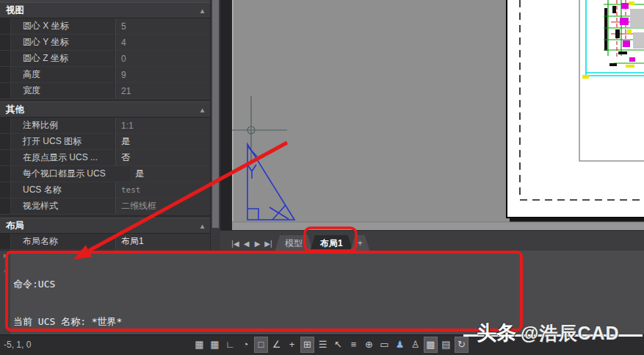 The width and height of the screenshot is (644, 355). What do you see at coordinates (5, 256) in the screenshot?
I see `close-icon: ×` at bounding box center [5, 256].